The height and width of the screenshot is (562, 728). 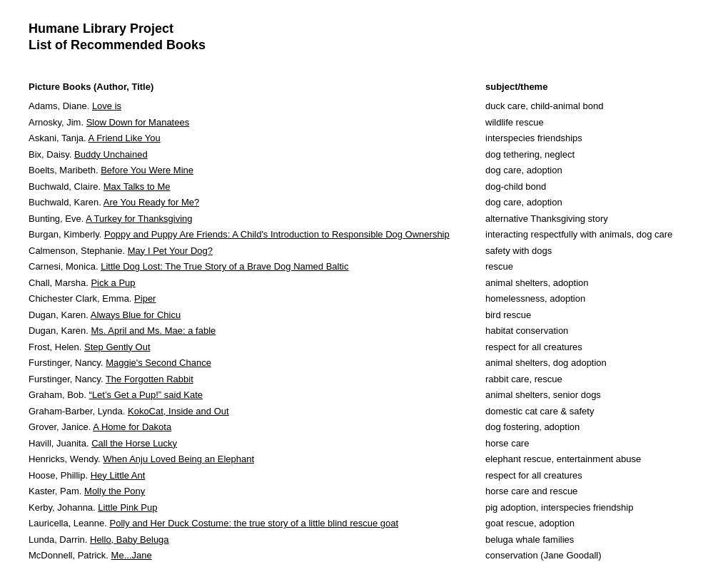 I want to click on book-author: McDonnell, Patrick., so click(x=70, y=555).